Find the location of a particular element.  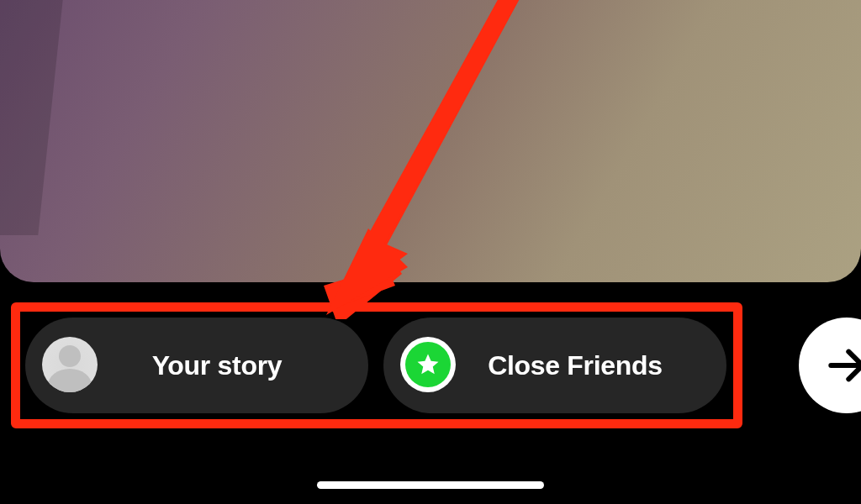

arrow-right-icon is located at coordinates (843, 365).